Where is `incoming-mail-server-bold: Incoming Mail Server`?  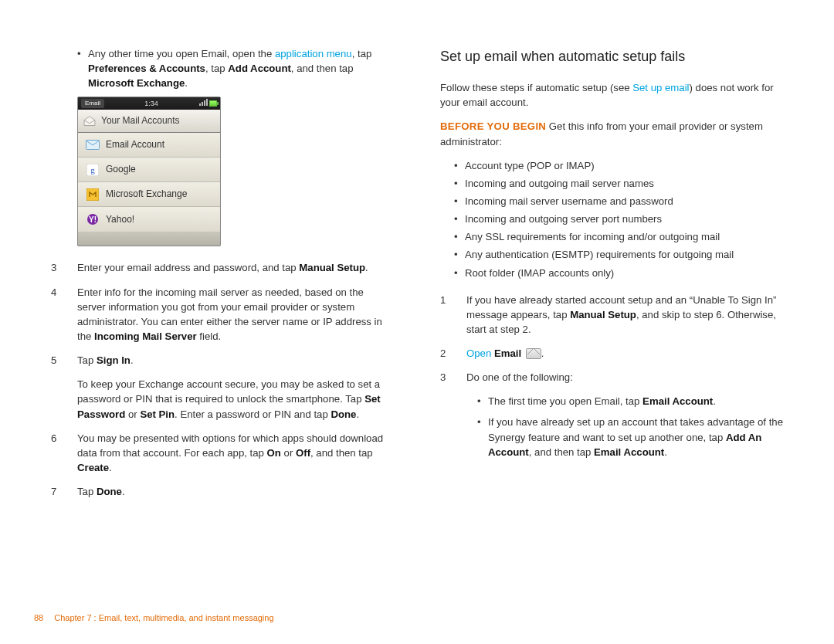 incoming-mail-server-bold: Incoming Mail Server is located at coordinates (145, 337).